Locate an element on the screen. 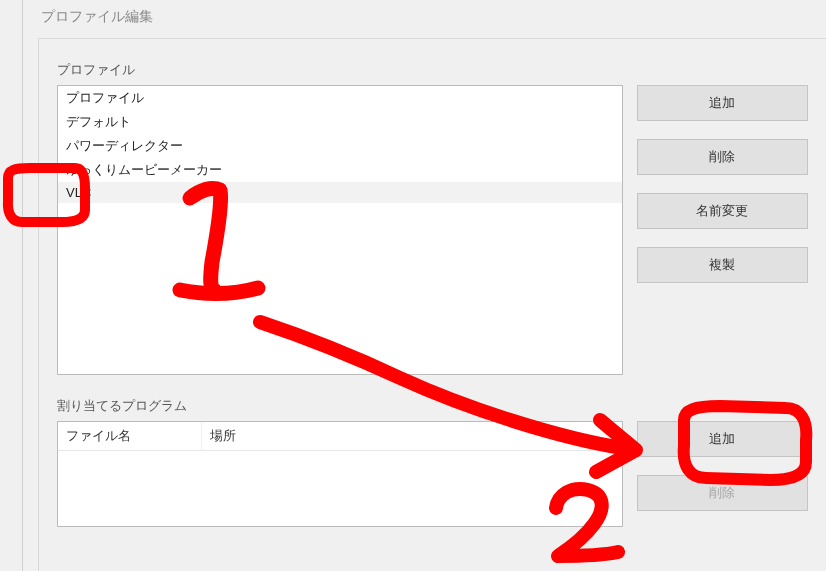 The height and width of the screenshot is (571, 826). assign-delete-button: 削除 is located at coordinates (722, 493).